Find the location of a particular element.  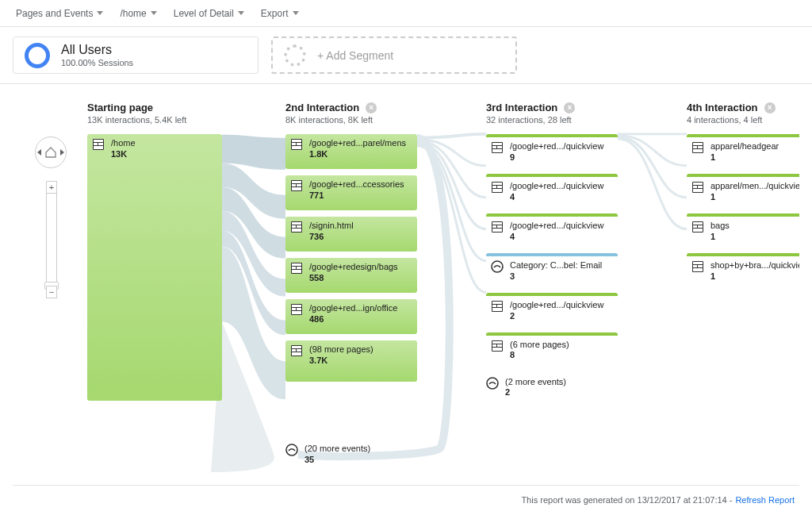

col2-node: /google+red...ign/office486 is located at coordinates (351, 317).